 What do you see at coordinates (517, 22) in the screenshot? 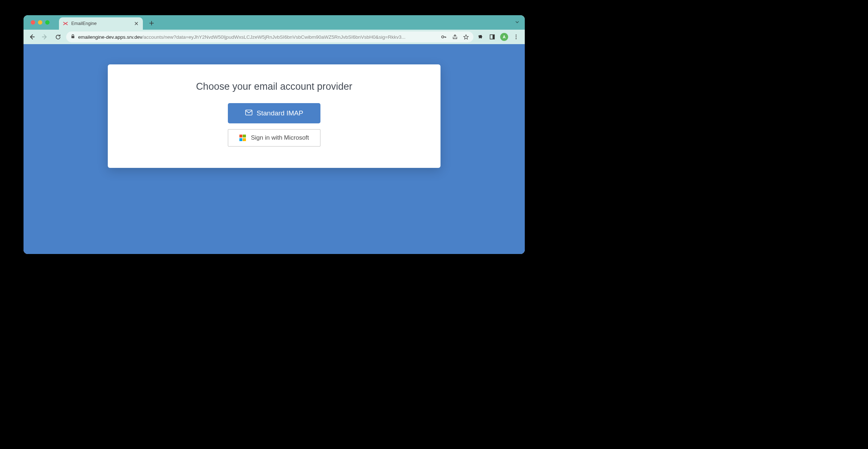
I see `tabs-chevron-down-icon` at bounding box center [517, 22].